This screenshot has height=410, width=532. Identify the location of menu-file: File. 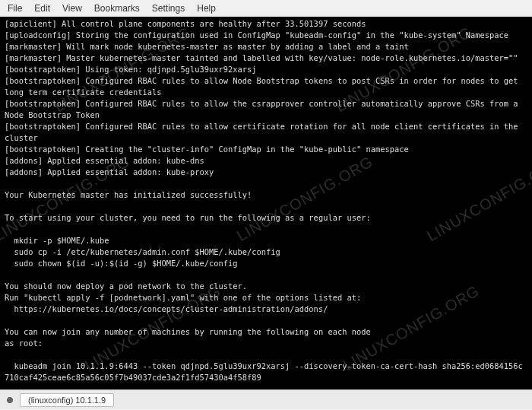
(15, 8).